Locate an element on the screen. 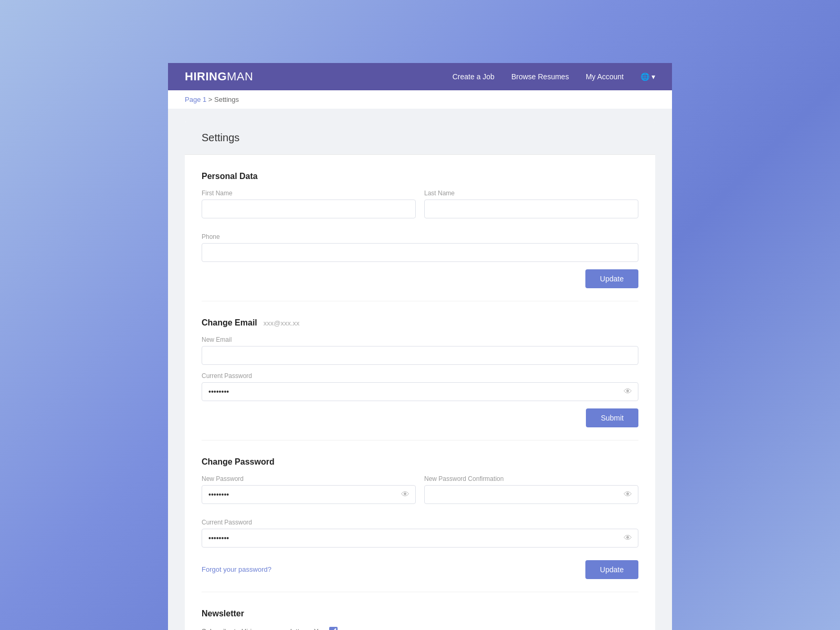  personal-data-update-button: Update is located at coordinates (612, 279).